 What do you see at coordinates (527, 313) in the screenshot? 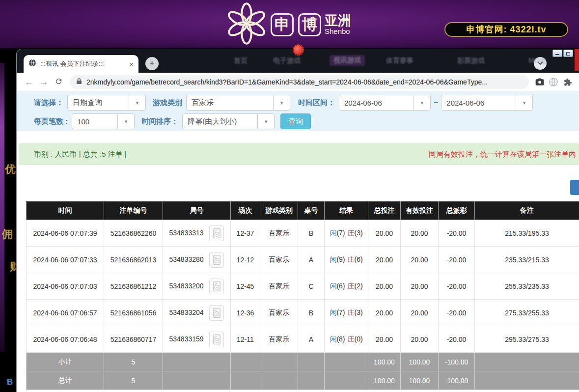
I see `cell-remark: 275.33/255.33` at bounding box center [527, 313].